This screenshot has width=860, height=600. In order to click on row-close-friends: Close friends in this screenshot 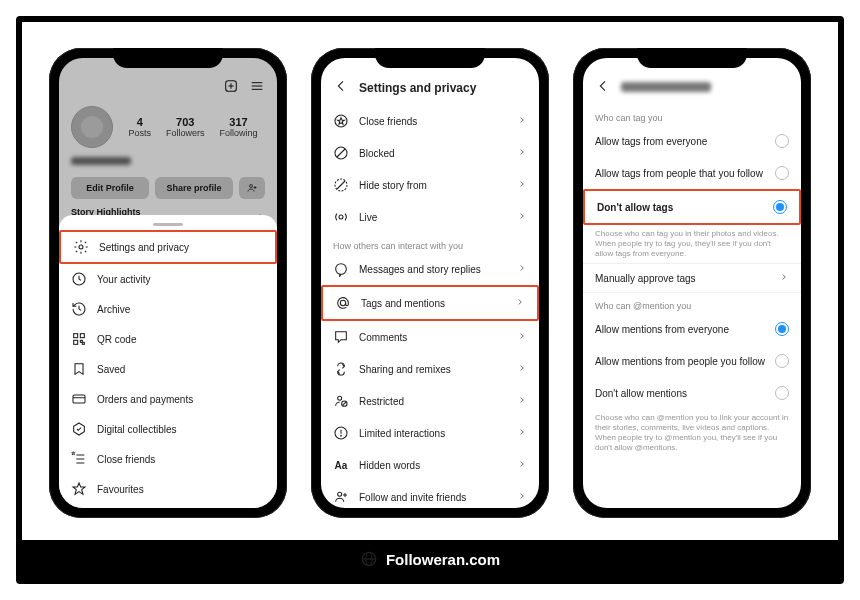, I will do `click(430, 121)`.